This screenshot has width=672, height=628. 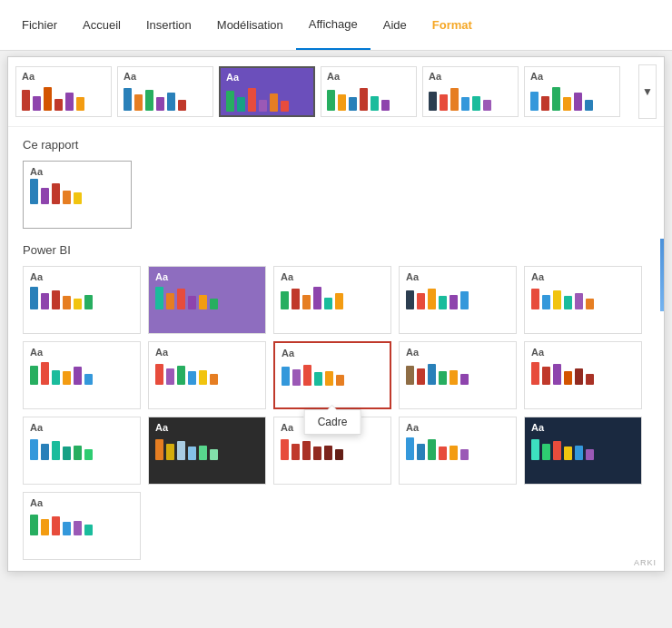 What do you see at coordinates (332, 299) in the screenshot?
I see `grid-theme-card-g3: Aa` at bounding box center [332, 299].